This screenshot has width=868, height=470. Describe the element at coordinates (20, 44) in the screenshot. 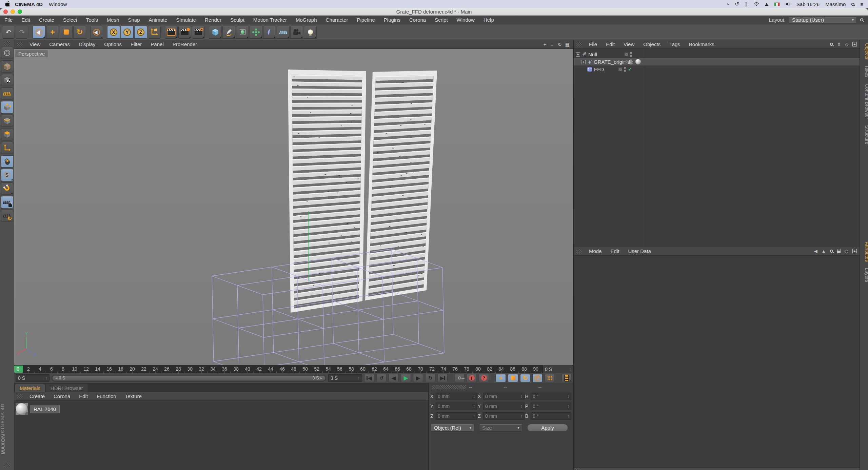

I see `viewport-grip` at that location.